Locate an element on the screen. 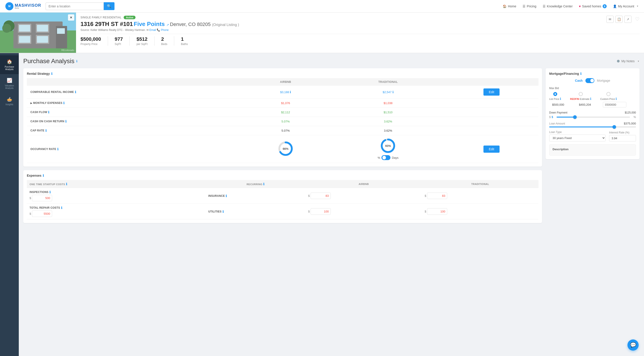 Image resolution: width=644 pixels, height=356 pixels. my-notes-label: My Notes is located at coordinates (628, 61).